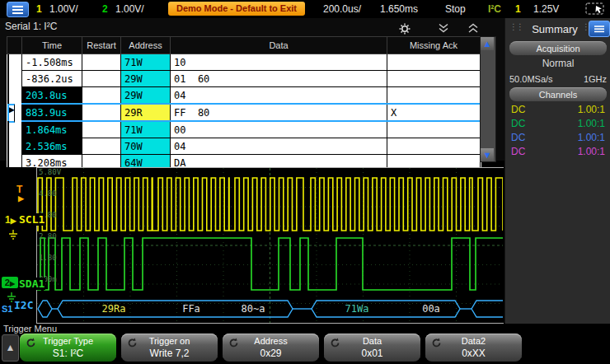 This screenshot has height=364, width=610. What do you see at coordinates (244, 112) in the screenshot?
I see `table-row: ▶883.9us29RFF 80X` at bounding box center [244, 112].